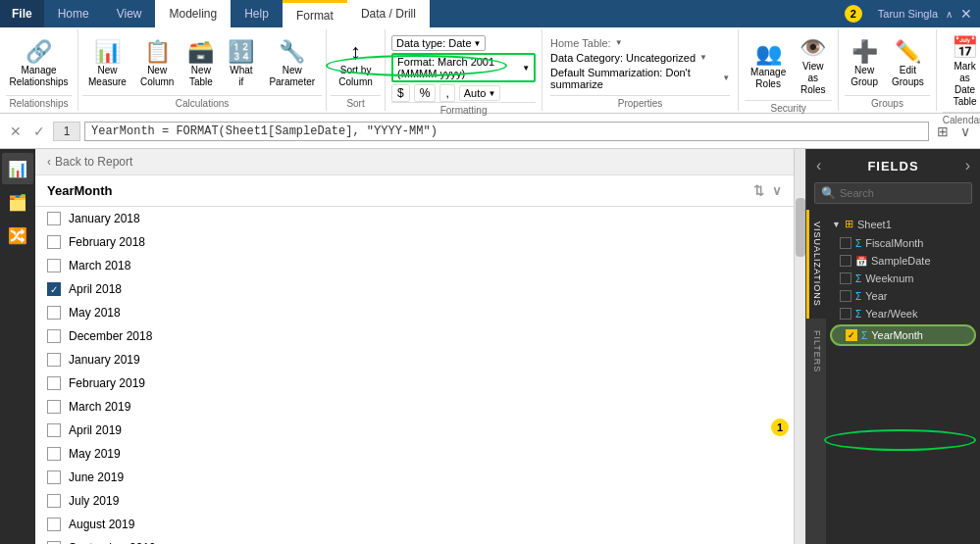 The image size is (980, 544). What do you see at coordinates (355, 52) in the screenshot?
I see `sort-by-column-icon: ↕️` at bounding box center [355, 52].